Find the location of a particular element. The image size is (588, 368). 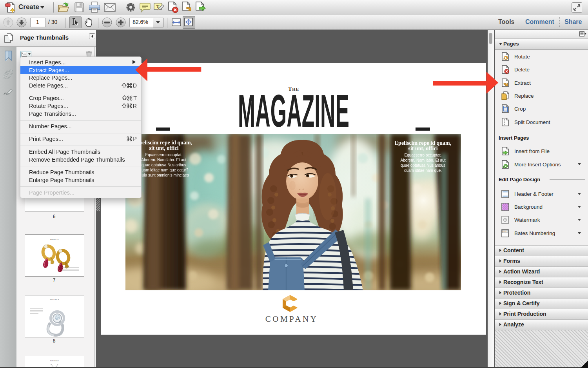

svg-text: ELEGANCE is located at coordinates (54, 361).